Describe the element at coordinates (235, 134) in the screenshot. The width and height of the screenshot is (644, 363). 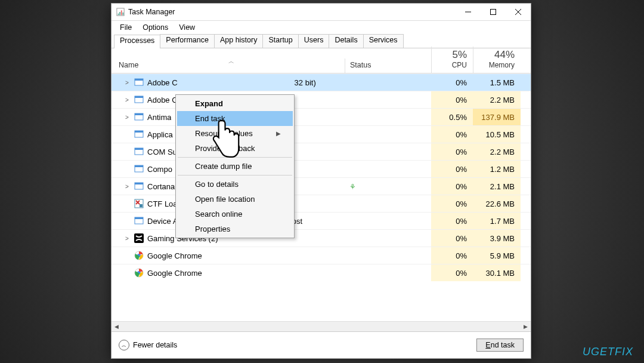
I see `contextmenu-item: Resource values▶` at that location.